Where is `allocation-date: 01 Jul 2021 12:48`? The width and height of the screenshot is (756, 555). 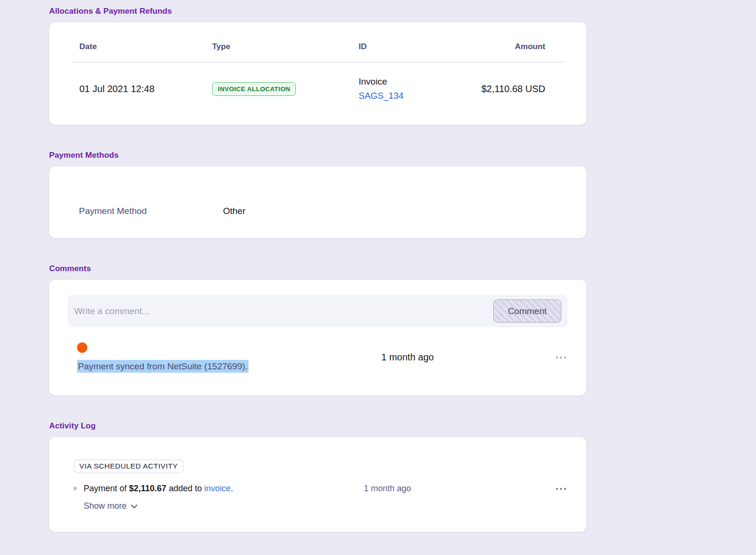 allocation-date: 01 Jul 2021 12:48 is located at coordinates (138, 94).